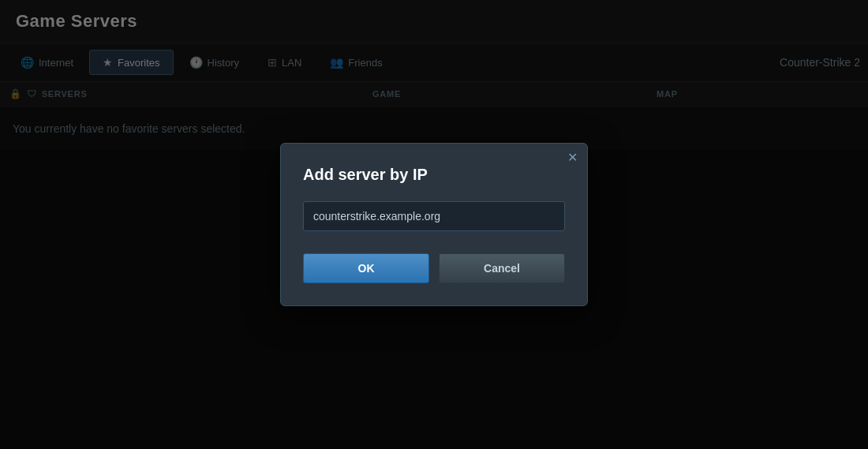  What do you see at coordinates (434, 224) in the screenshot?
I see `add-server-dialog: ✕ Add server by IP OK Cancel` at bounding box center [434, 224].